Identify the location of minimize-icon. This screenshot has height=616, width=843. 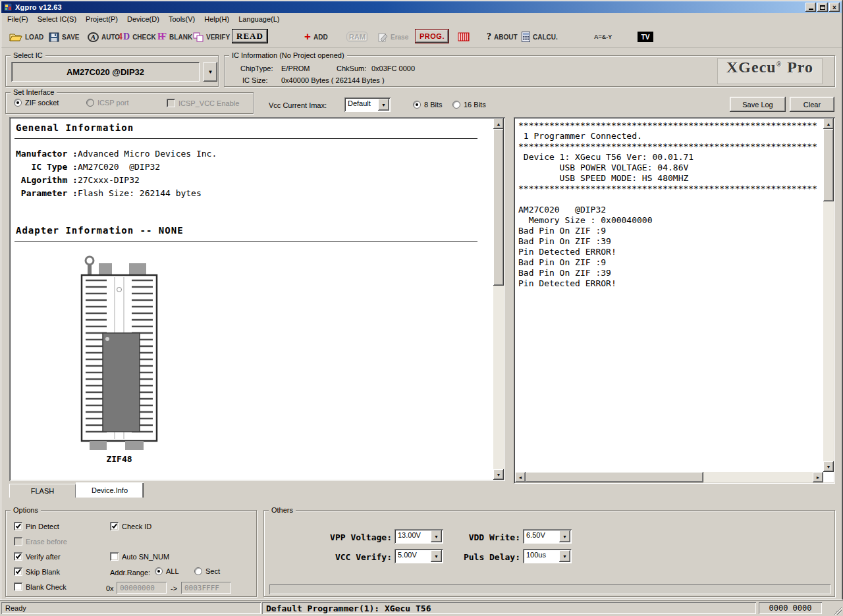
(811, 7).